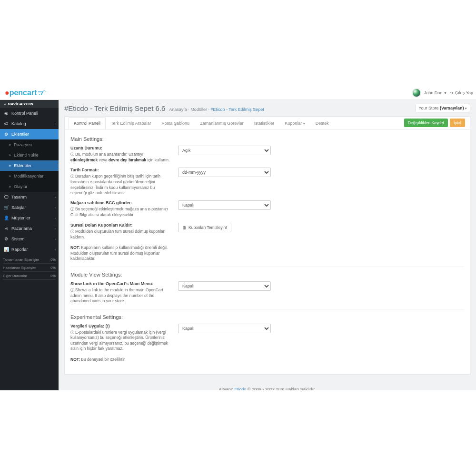  I want to click on avatar, so click(416, 93).